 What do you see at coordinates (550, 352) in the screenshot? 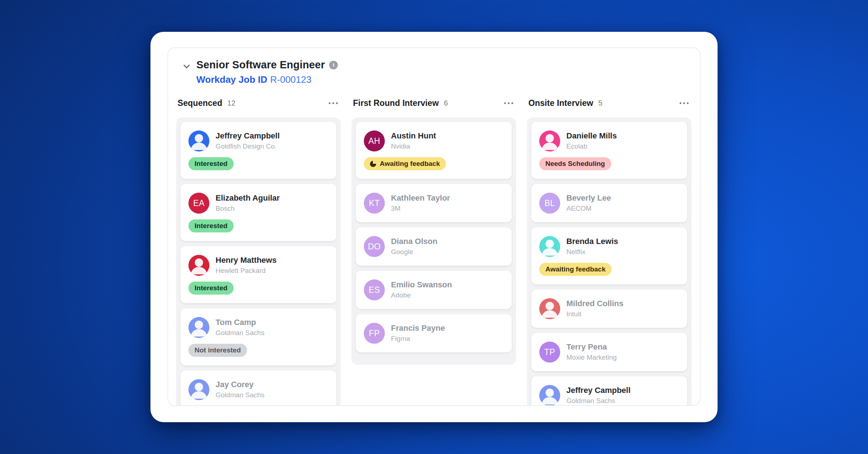
I see `avatar: TP` at bounding box center [550, 352].